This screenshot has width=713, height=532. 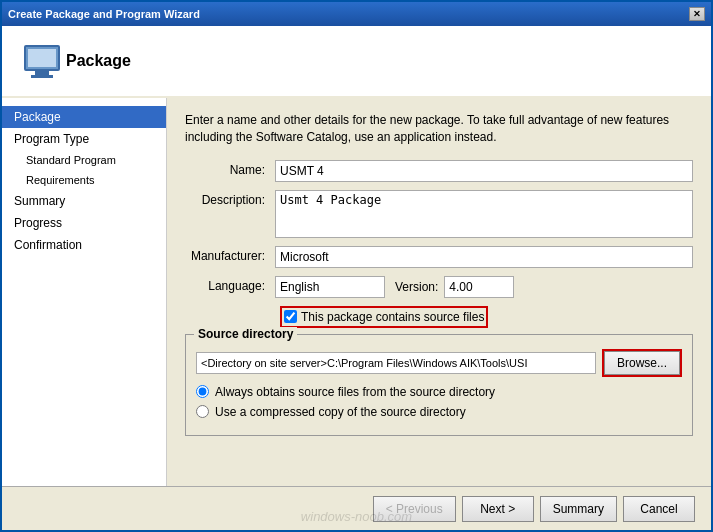 What do you see at coordinates (104, 14) in the screenshot?
I see `title-bar-text: Create Package and Program Wizard` at bounding box center [104, 14].